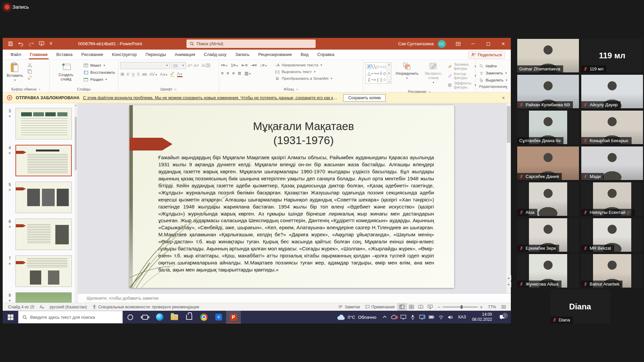 Image resolution: width=644 pixels, height=362 pixels. What do you see at coordinates (458, 44) in the screenshot?
I see `ribbon-display-options-icon` at bounding box center [458, 44].